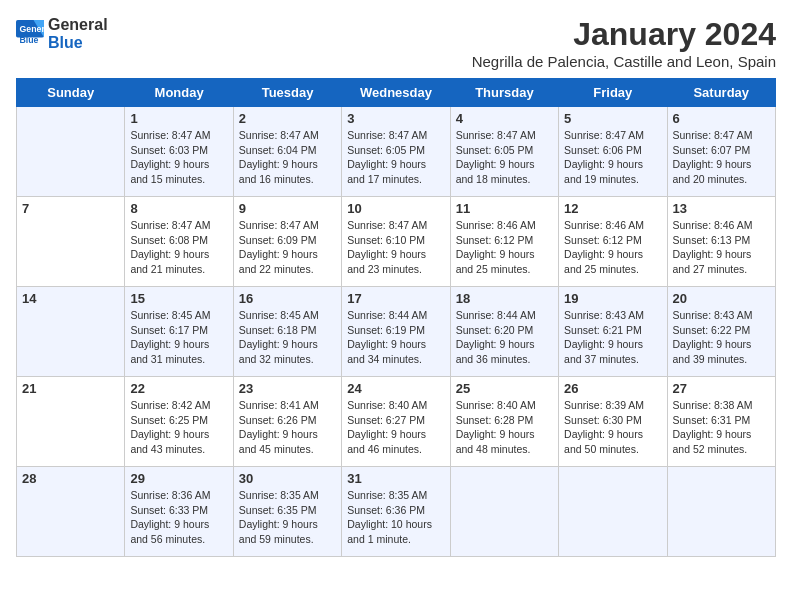 This screenshot has height=612, width=792. What do you see at coordinates (613, 422) in the screenshot?
I see `table-row: 26Sunrise: 8:39 AMSunset: 6:30 PMDayligh…` at bounding box center [613, 422].